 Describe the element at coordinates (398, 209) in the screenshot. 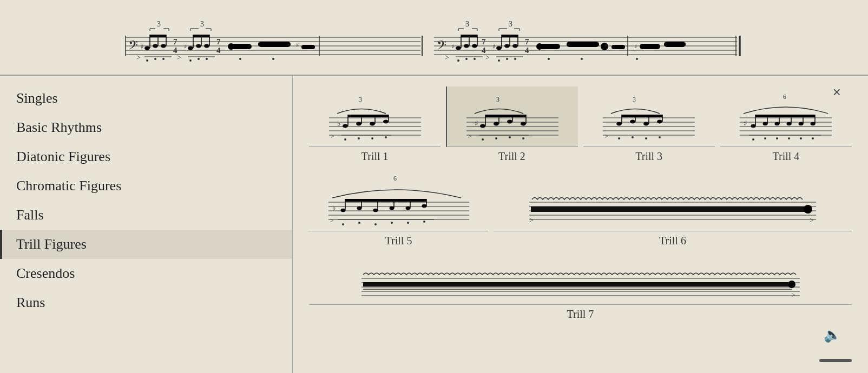

I see `trill-item-5: 6 ♭` at that location.